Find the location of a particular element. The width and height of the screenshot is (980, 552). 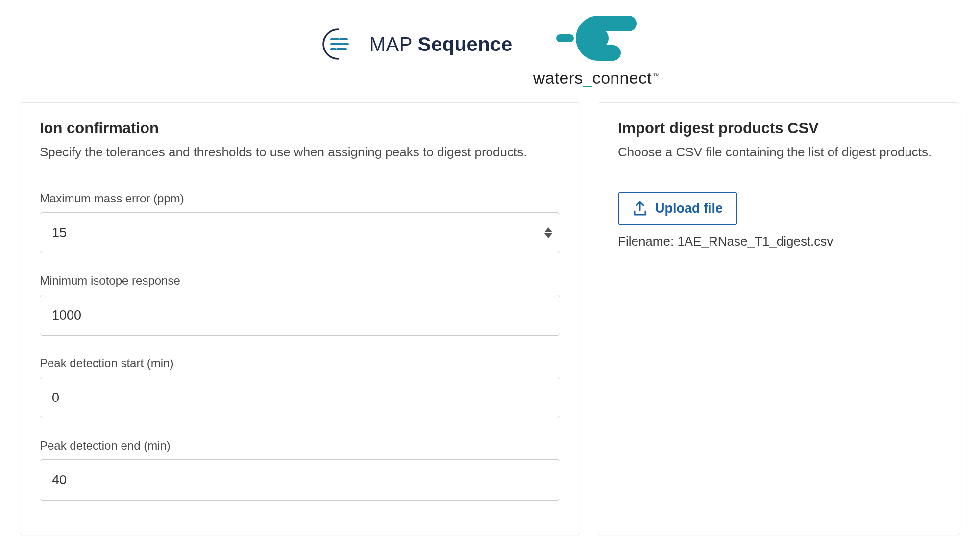

filename-value: 1AE_RNase_T1_digest.csv is located at coordinates (755, 241).